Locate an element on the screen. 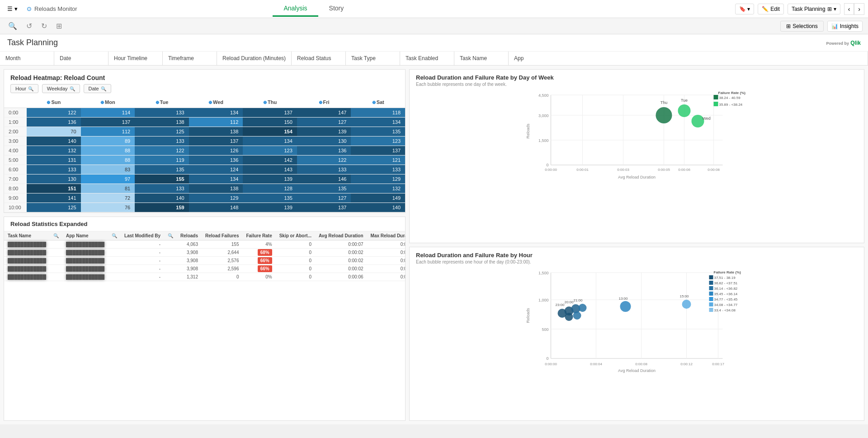  next-button: › is located at coordinates (859, 9).